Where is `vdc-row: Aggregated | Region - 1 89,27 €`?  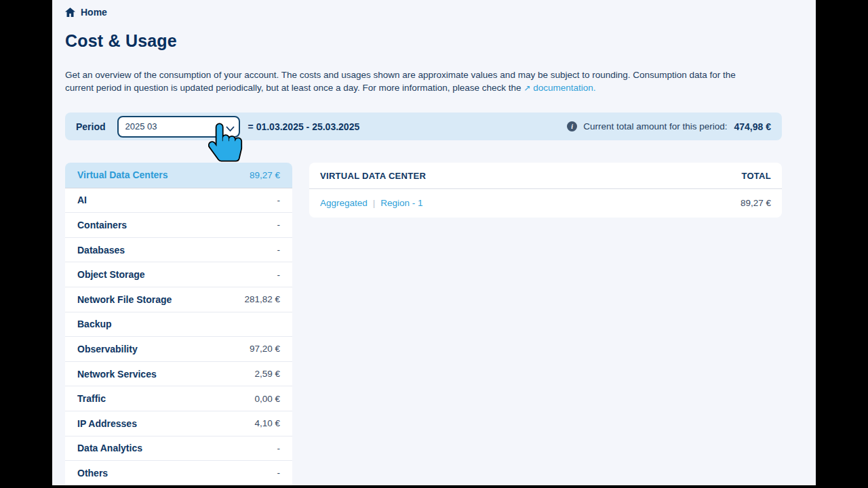
vdc-row: Aggregated | Region - 1 89,27 € is located at coordinates (545, 203).